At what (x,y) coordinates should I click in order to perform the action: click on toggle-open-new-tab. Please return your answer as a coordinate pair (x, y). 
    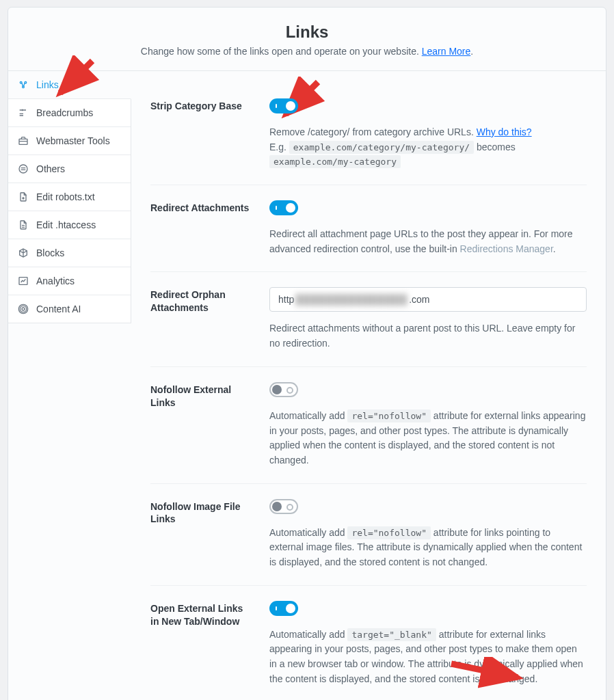
    Looking at the image, I should click on (284, 608).